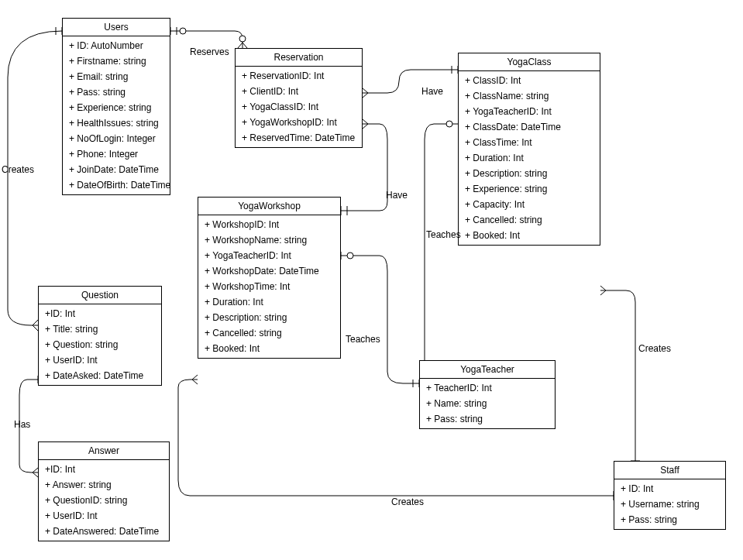 Image resolution: width=743 pixels, height=560 pixels. What do you see at coordinates (299, 107) in the screenshot?
I see `attr: + YogaClassID: Int` at bounding box center [299, 107].